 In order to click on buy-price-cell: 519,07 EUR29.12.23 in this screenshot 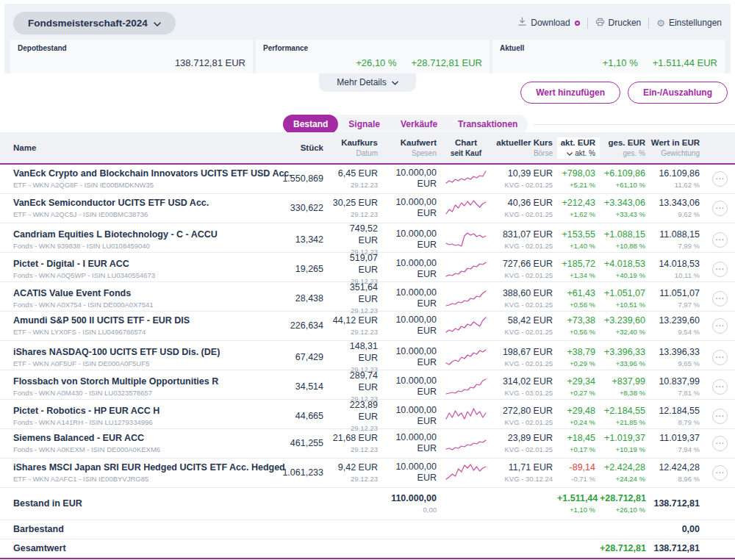, I will do `click(355, 269)`.